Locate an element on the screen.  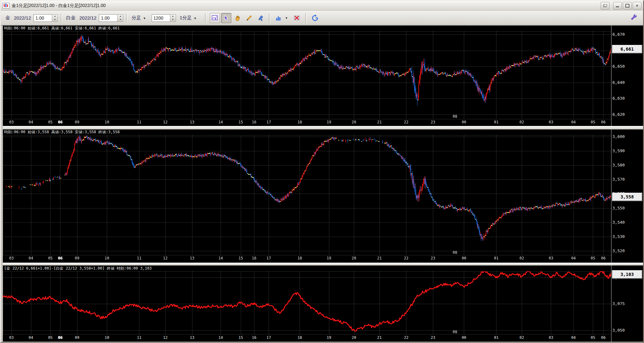
title-bar: 金1分足[2022/12]1.00 - 白金1分足[2022/12]1.00 × is located at coordinates (322, 6).